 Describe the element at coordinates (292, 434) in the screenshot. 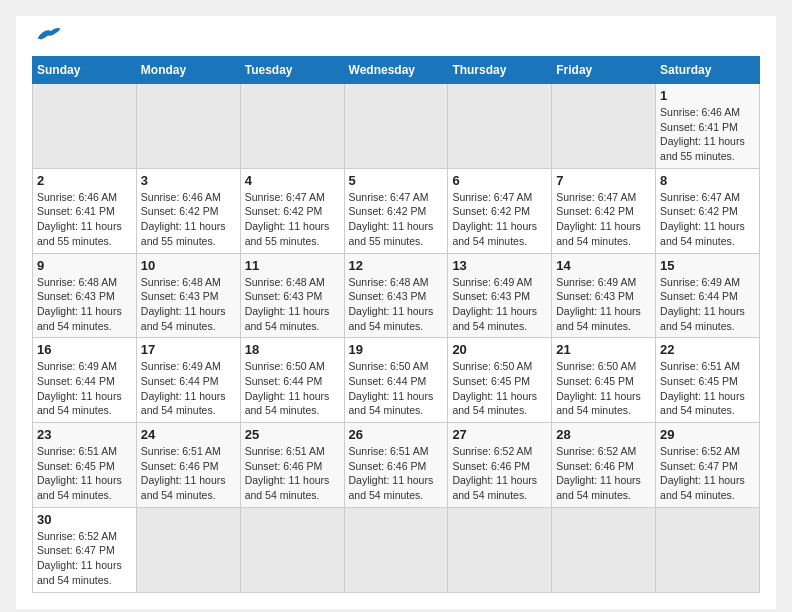

I see `day-number: 25` at that location.